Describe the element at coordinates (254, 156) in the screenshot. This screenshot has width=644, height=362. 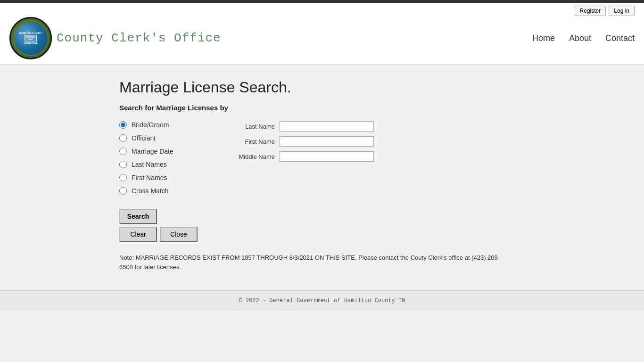
I see `middle-name-label: Middle Name` at that location.